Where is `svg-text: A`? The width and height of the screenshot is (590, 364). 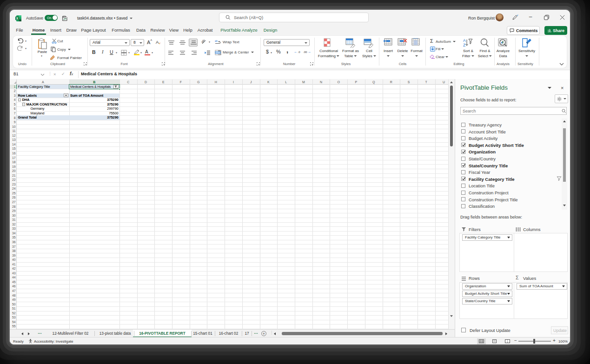
svg-text: A is located at coordinates (464, 40).